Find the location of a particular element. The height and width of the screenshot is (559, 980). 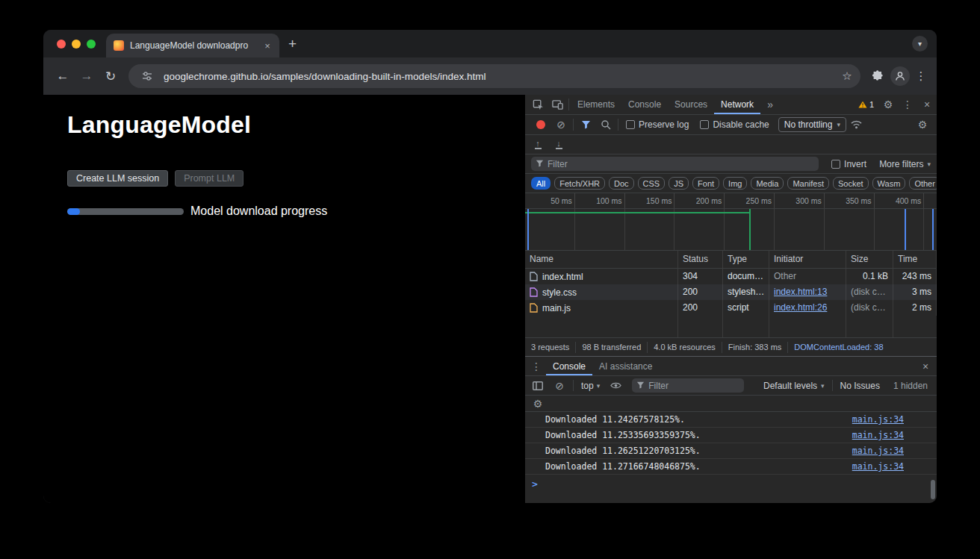

network-request-row: style.css 200 stylesh… index.html:13 (di… is located at coordinates (731, 293).